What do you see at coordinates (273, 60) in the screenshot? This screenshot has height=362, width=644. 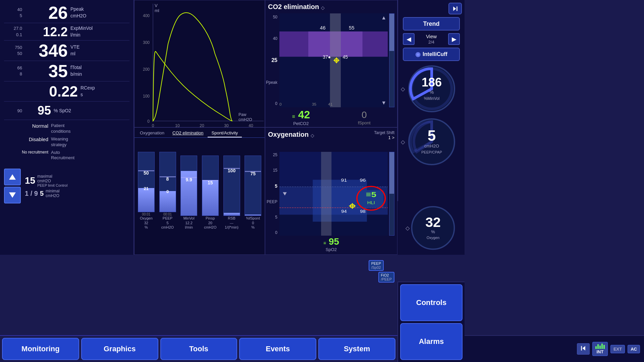 I see `co2-y-axis: 50 40 25 Ppeak 0` at bounding box center [273, 60].